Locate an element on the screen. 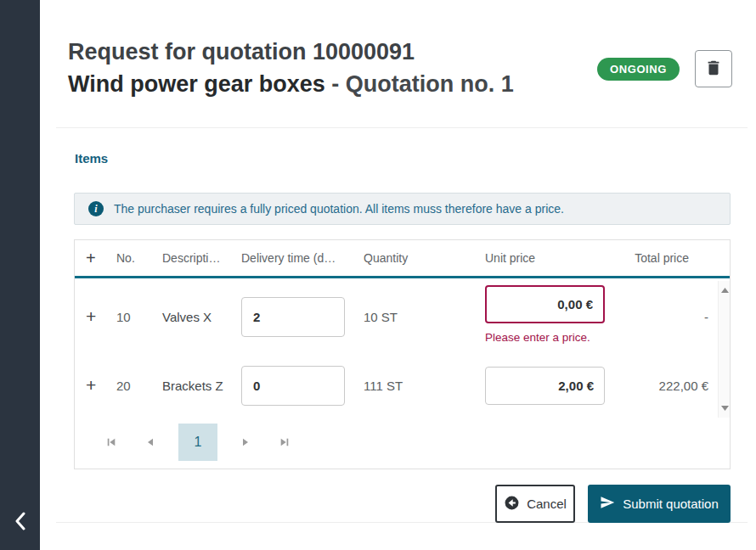 Image resolution: width=756 pixels, height=550 pixels. sidebar is located at coordinates (20, 275).